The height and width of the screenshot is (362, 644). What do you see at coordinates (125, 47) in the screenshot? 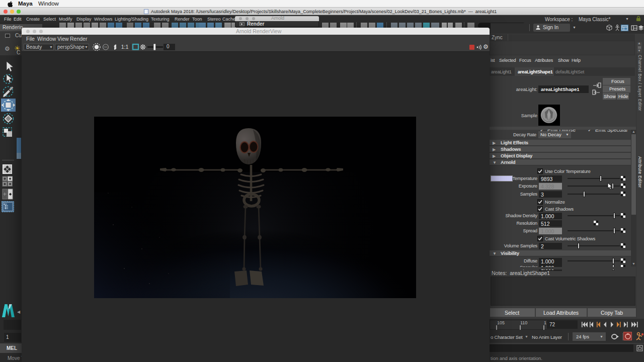
I see `svg-text: 1:1` at bounding box center [125, 47].